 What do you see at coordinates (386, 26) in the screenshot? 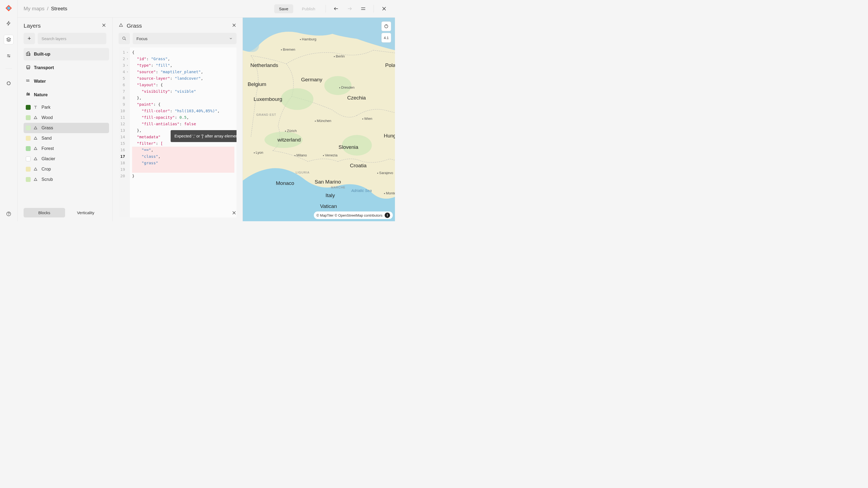
I see `map-pitch-icon` at bounding box center [386, 26].